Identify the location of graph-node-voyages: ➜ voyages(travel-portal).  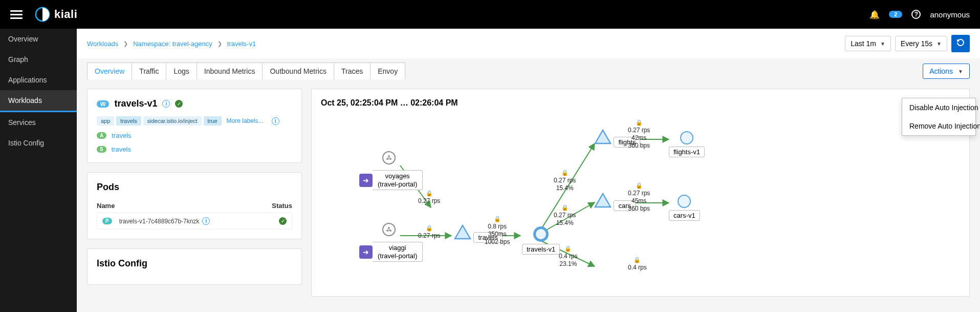
(391, 180).